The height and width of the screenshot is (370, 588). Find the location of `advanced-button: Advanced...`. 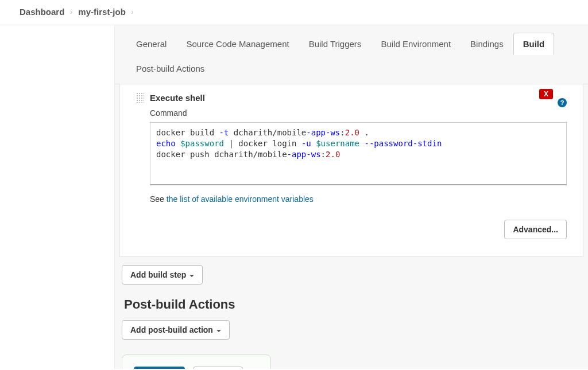

advanced-button: Advanced... is located at coordinates (535, 229).